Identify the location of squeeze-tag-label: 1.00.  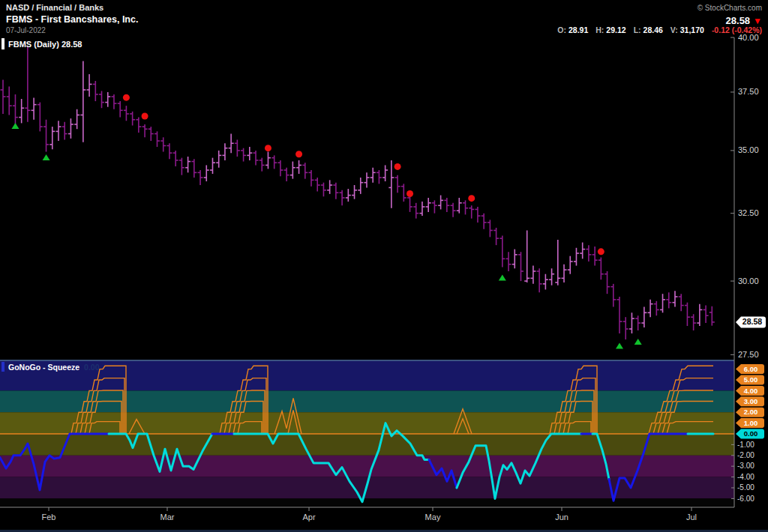
(752, 423).